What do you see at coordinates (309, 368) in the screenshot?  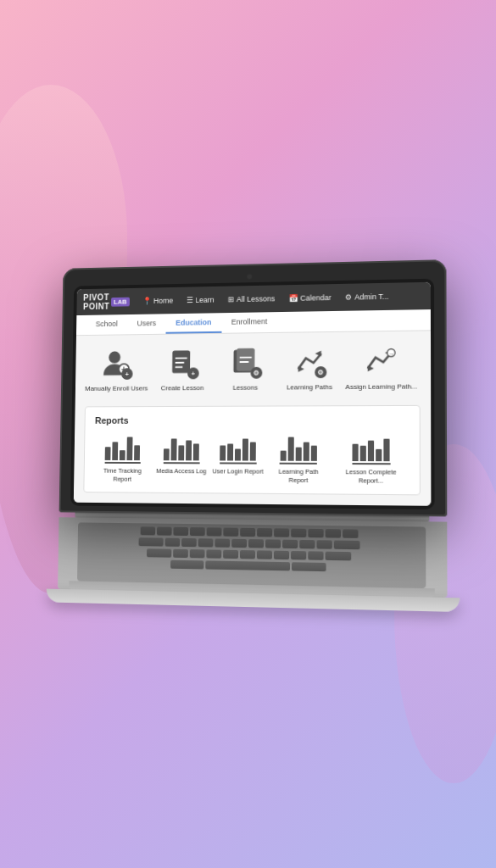 I see `learning-paths-card: ⚙ Learning Paths` at bounding box center [309, 368].